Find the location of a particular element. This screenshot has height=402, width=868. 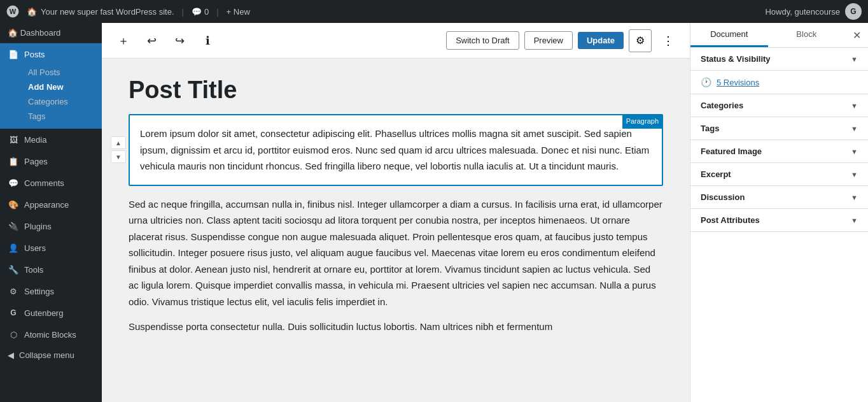

update-button: Update is located at coordinates (601, 41).